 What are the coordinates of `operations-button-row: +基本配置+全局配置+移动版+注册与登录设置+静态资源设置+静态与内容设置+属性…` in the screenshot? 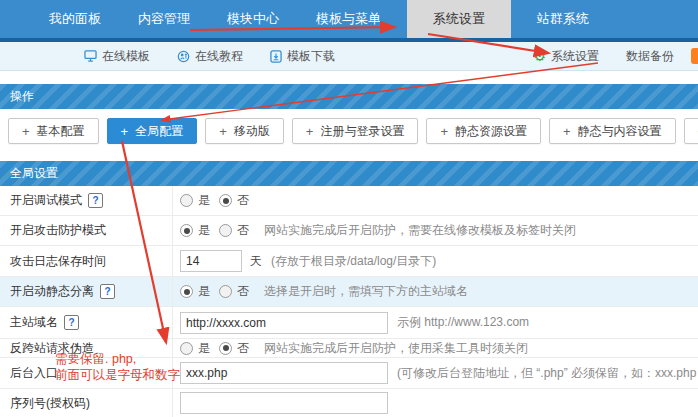 It's located at (349, 131).